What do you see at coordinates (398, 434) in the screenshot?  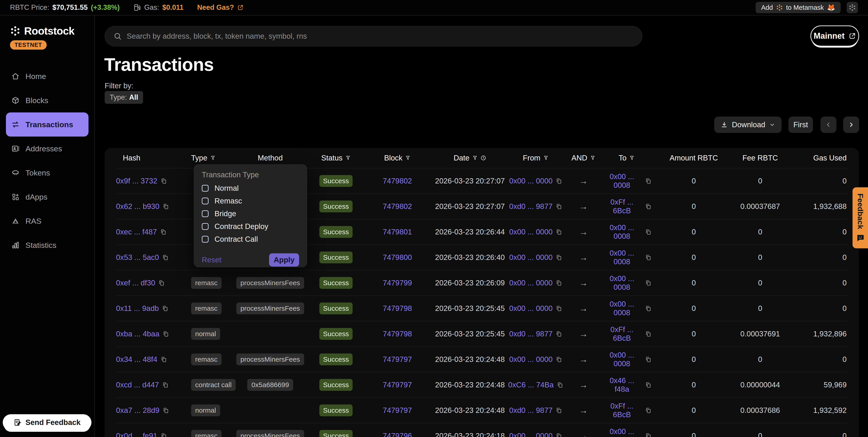 I see `block-link: 7479796` at bounding box center [398, 434].